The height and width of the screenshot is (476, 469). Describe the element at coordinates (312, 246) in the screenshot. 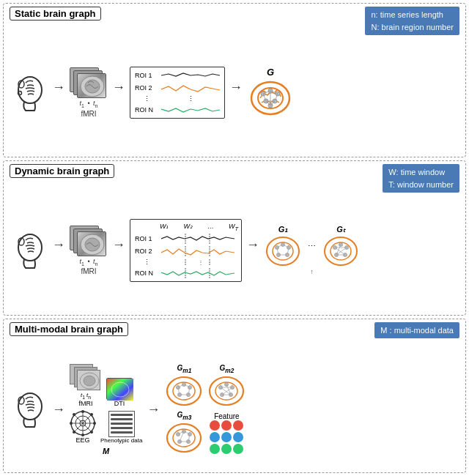

I see `dyn-dots-label2: ⋯` at that location.